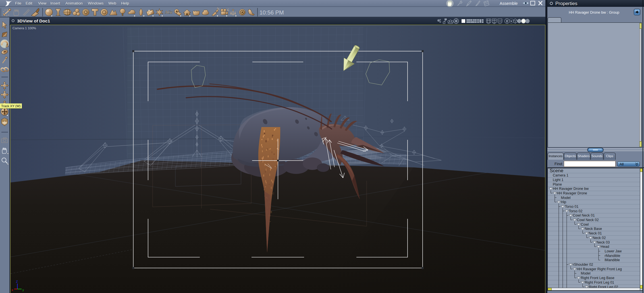 The width and height of the screenshot is (644, 293). I want to click on svg-text: Hip, so click(564, 202).